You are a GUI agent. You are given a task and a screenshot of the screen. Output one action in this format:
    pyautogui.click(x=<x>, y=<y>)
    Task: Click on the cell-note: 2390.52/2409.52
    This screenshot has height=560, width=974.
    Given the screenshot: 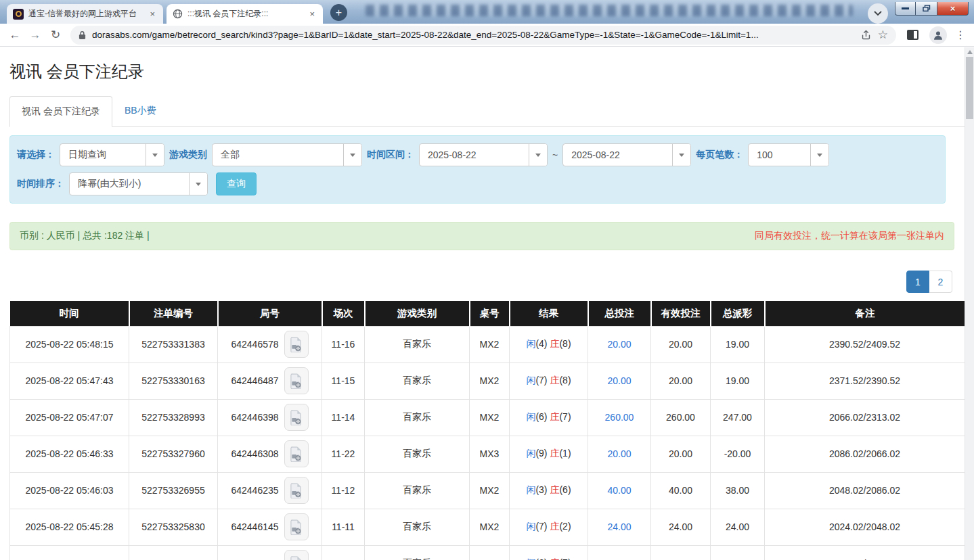 What is the action you would take?
    pyautogui.click(x=865, y=344)
    